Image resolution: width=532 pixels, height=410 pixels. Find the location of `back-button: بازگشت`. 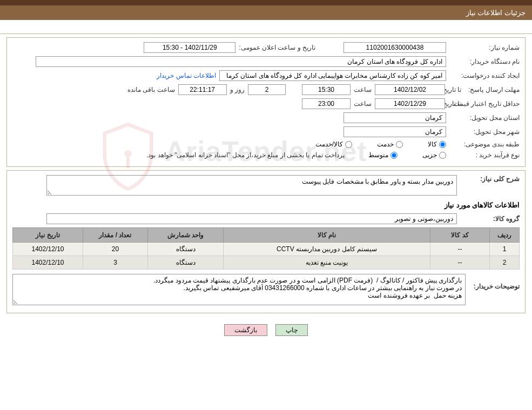

back-button: بازگشت is located at coordinates (246, 330).